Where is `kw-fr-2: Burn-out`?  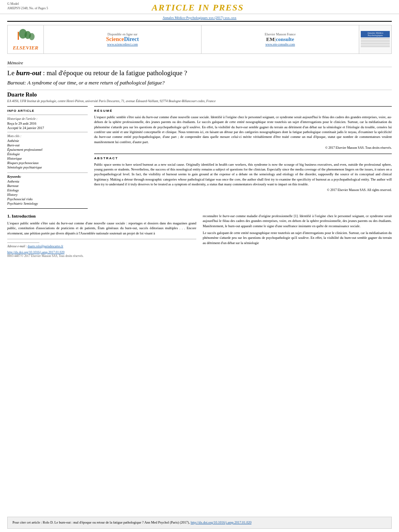 kw-fr-2: Burn-out is located at coordinates (47, 145).